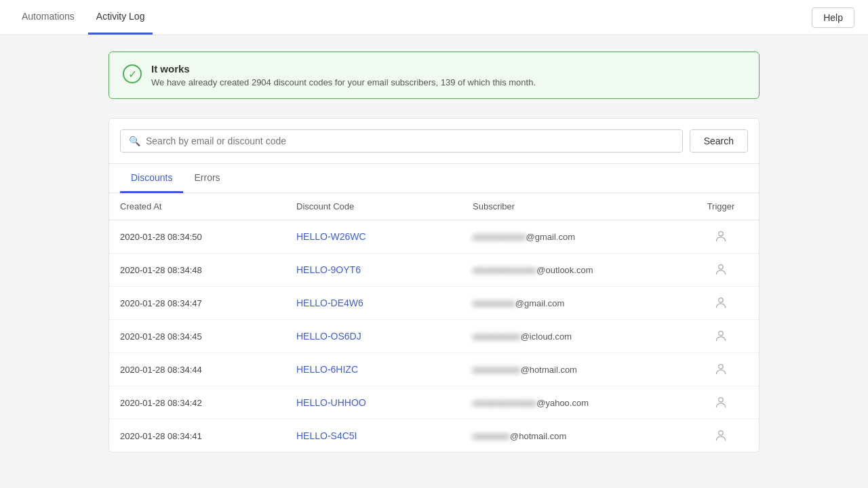 The image size is (868, 488). I want to click on cell-discount-code: HELLO-9OYT6, so click(384, 270).